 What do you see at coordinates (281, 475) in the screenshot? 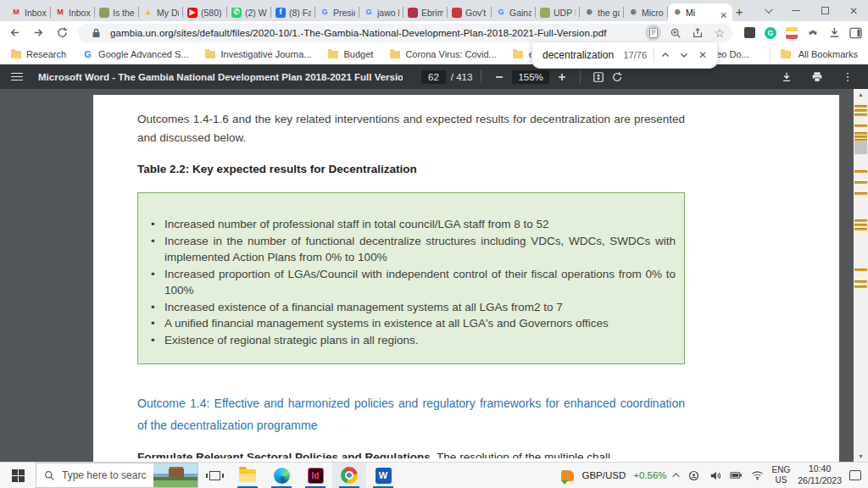
I see `edge-button` at bounding box center [281, 475].